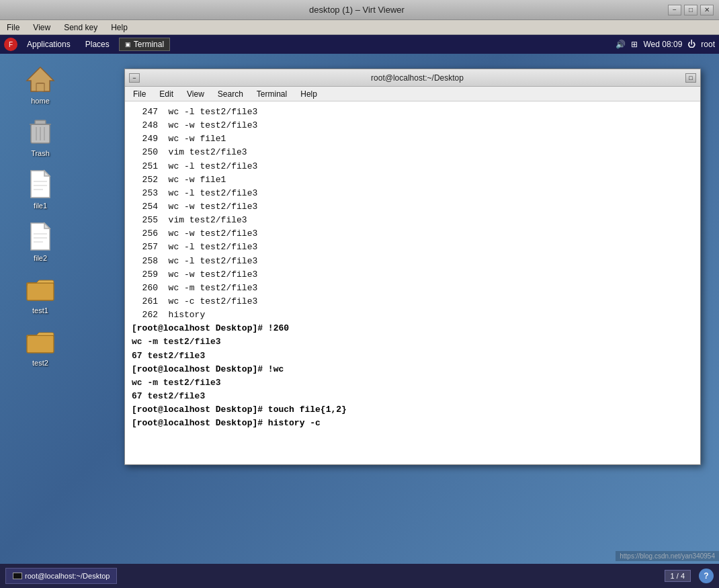 Image resolution: width=719 pixels, height=588 pixels. What do you see at coordinates (413, 329) in the screenshot?
I see `terminal-line: [root@localhost Desktop]# !260` at bounding box center [413, 329].